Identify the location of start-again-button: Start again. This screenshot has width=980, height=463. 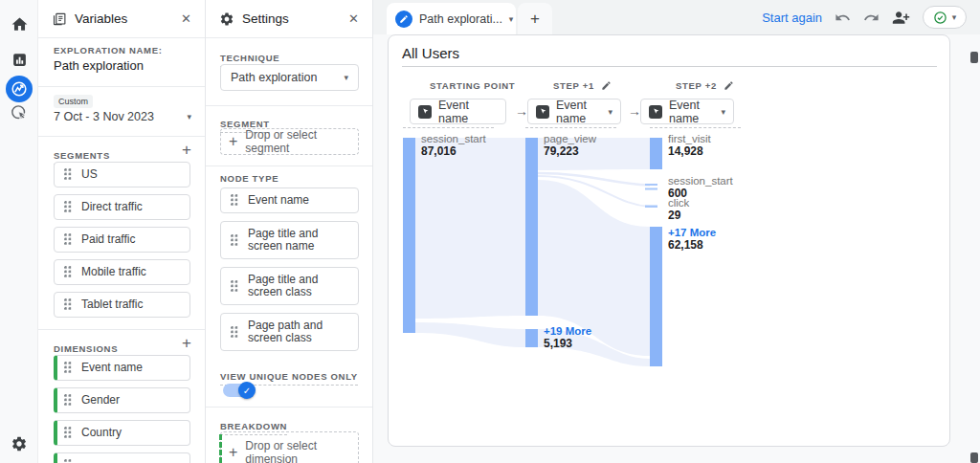
(792, 17).